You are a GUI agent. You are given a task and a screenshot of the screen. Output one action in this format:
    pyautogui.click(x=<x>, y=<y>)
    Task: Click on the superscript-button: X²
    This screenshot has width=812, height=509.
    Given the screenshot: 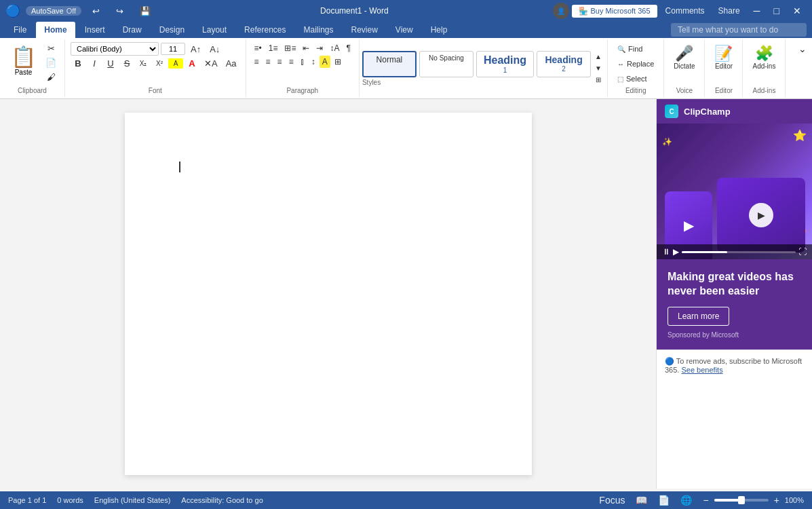 What is the action you would take?
    pyautogui.click(x=159, y=64)
    